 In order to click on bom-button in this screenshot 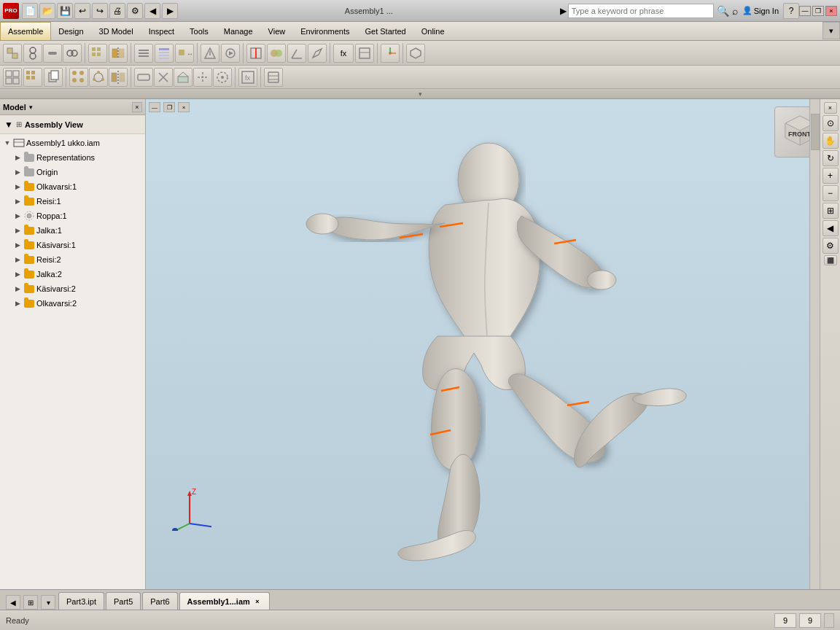, I will do `click(164, 53)`.